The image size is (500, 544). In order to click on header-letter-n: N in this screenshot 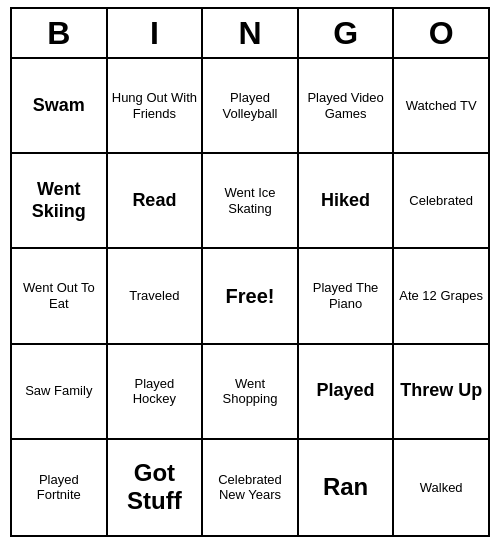, I will do `click(251, 34)`.